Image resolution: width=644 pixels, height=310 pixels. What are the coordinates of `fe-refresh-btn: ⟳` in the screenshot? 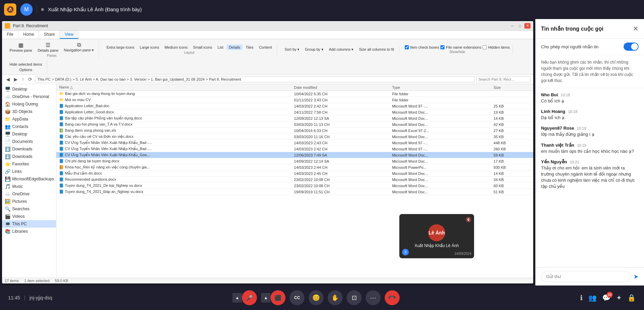 It's located at (30, 79).